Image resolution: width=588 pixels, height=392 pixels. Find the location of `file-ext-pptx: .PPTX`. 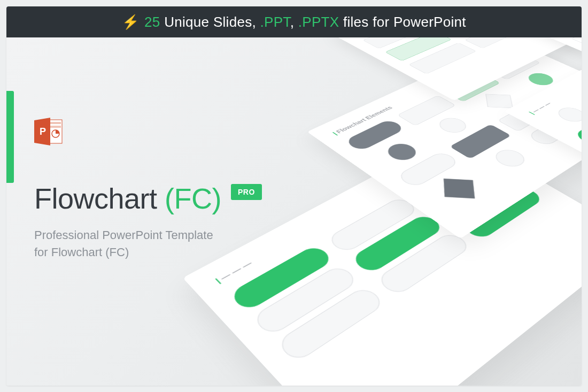

file-ext-pptx: .PPTX is located at coordinates (319, 22).